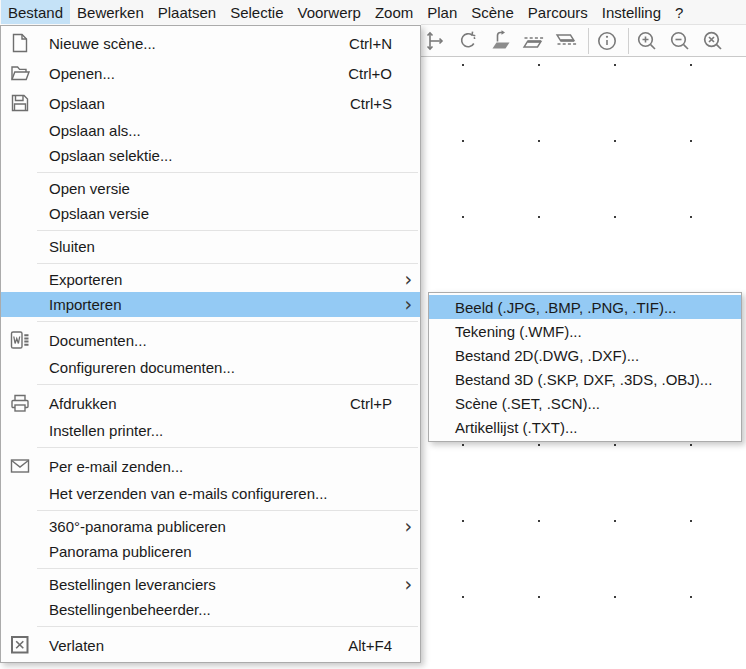 The width and height of the screenshot is (746, 669). Describe the element at coordinates (25, 43) in the screenshot. I see `new-scene-icon` at that location.